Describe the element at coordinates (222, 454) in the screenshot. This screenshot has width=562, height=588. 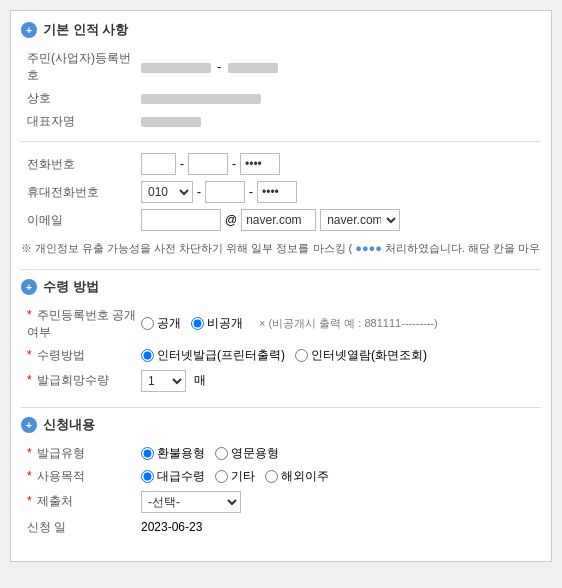
I see `issue-type-radio2` at that location.